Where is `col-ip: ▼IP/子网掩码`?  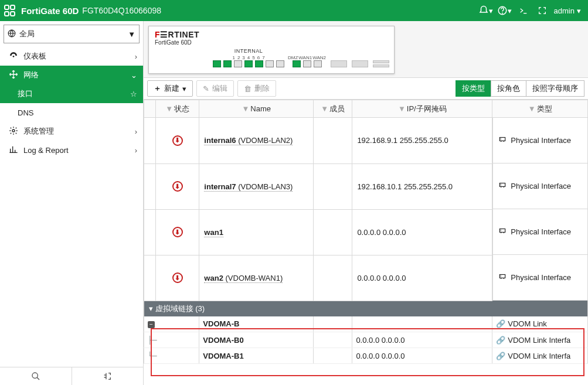 col-ip: ▼IP/子网掩码 is located at coordinates (422, 109).